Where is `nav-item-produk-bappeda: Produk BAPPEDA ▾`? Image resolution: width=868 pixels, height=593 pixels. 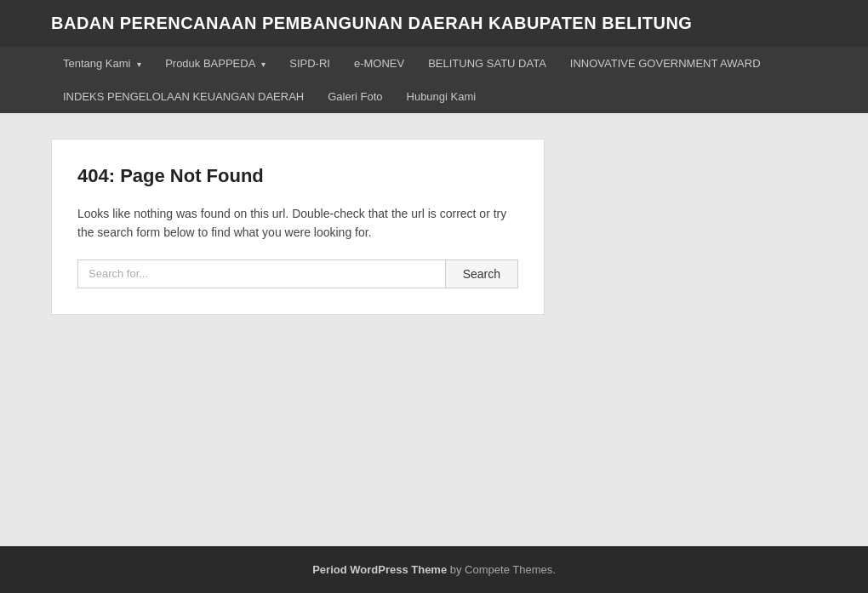 nav-item-produk-bappeda: Produk BAPPEDA ▾ is located at coordinates (215, 63).